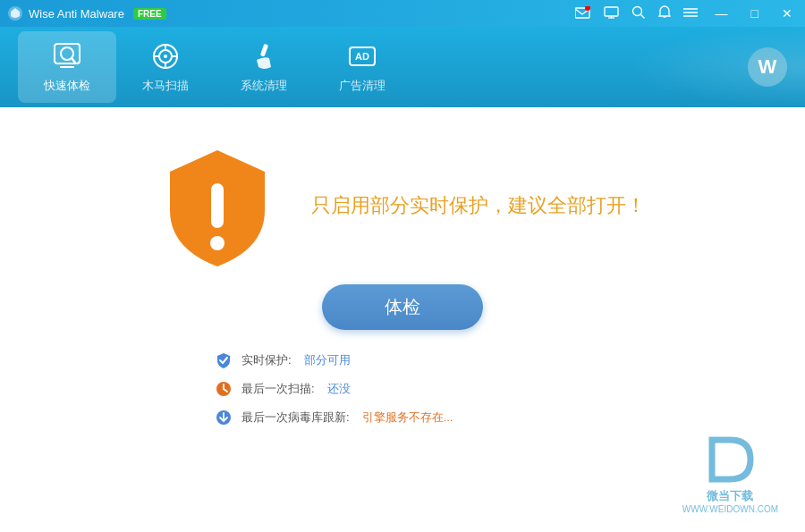 This screenshot has width=805, height=532. Describe the element at coordinates (264, 86) in the screenshot. I see `tab-system-clean-label: 系统清理` at that location.